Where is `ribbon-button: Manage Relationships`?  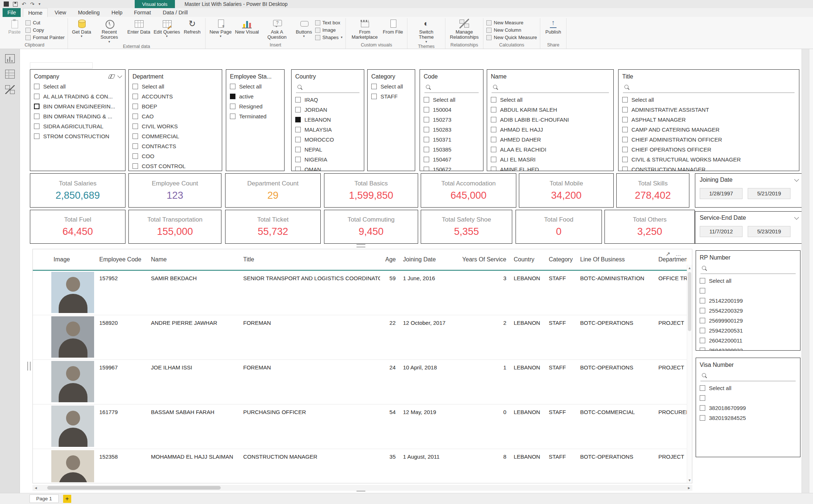 ribbon-button: Manage Relationships is located at coordinates (464, 29).